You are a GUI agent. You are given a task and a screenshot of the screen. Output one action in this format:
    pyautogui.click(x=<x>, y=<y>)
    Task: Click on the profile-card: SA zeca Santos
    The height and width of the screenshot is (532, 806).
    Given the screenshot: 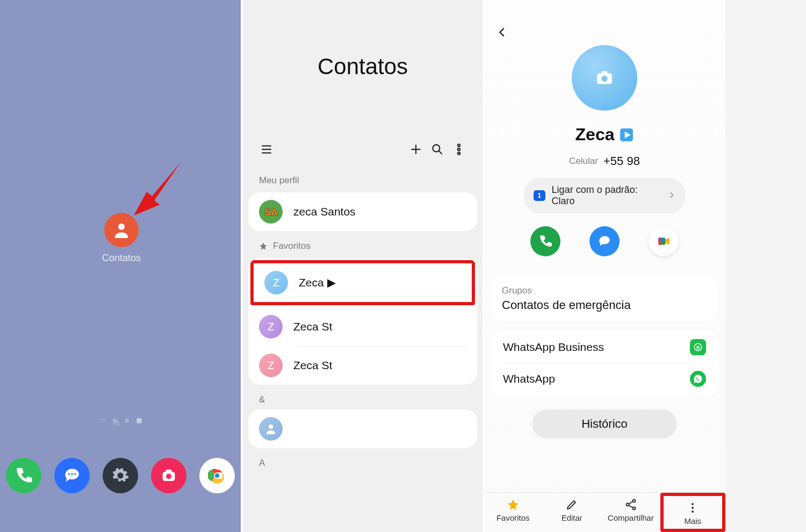 What is the action you would take?
    pyautogui.click(x=363, y=212)
    